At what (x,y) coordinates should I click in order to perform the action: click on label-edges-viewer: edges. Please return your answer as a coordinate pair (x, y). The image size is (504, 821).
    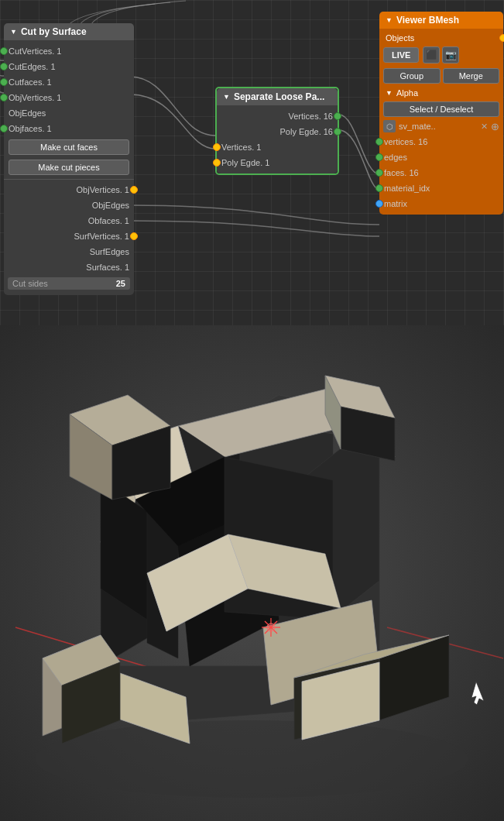
    Looking at the image, I should click on (396, 157).